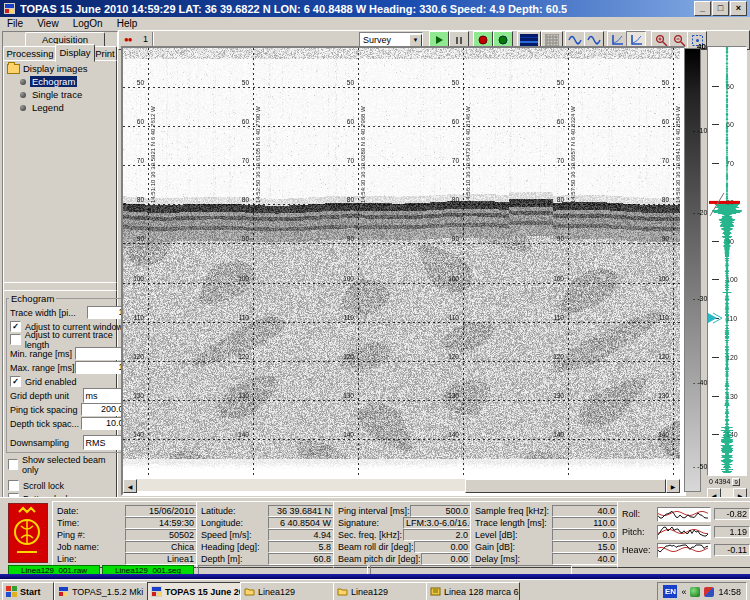 This screenshot has height=600, width=750. What do you see at coordinates (301, 547) in the screenshot?
I see `status-value: 5.8` at bounding box center [301, 547].